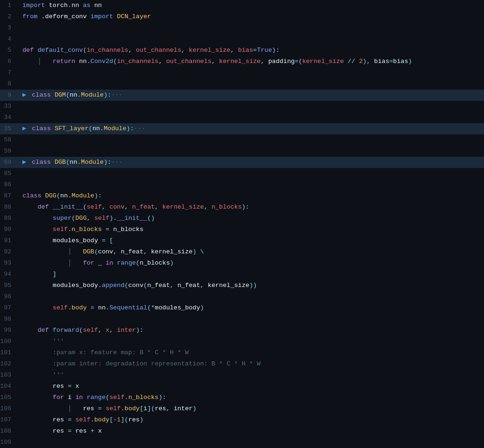  What do you see at coordinates (9, 431) in the screenshot?
I see `line-num-108: 108` at bounding box center [9, 431].